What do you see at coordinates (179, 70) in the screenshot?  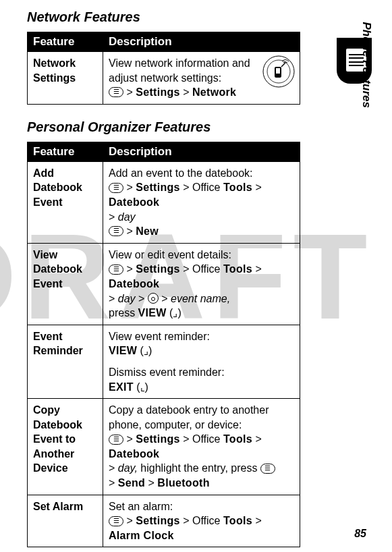 I see `desc-text: View network information and adjust netw…` at bounding box center [179, 70].